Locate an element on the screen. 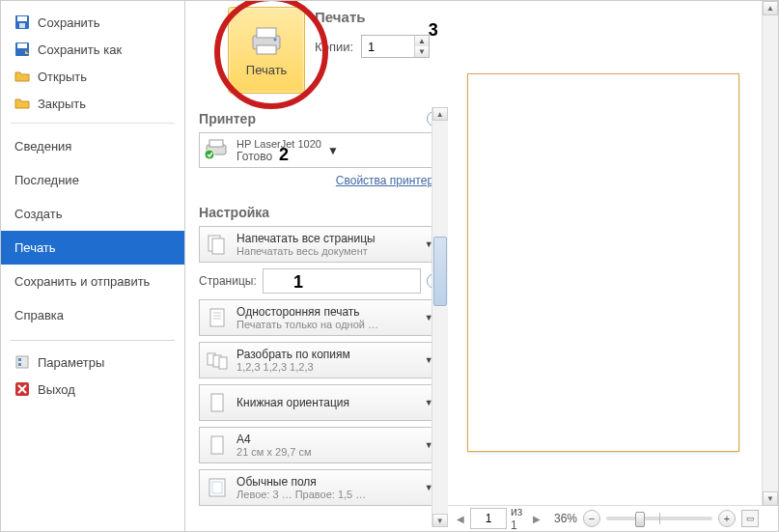 This screenshot has width=779, height=532. side-save-send: Сохранить и отправить is located at coordinates (93, 282).